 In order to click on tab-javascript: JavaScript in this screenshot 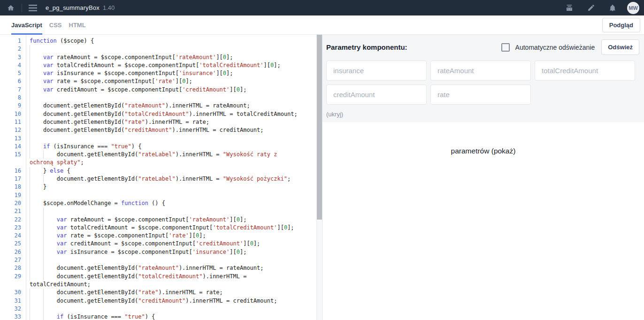, I will do `click(27, 25)`.